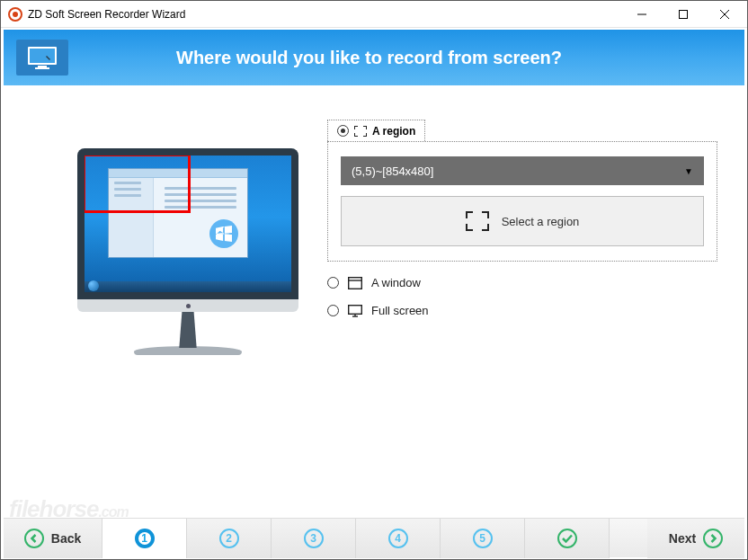 This screenshot has width=748, height=560. What do you see at coordinates (229, 538) in the screenshot?
I see `step-2-icon: 2` at bounding box center [229, 538].